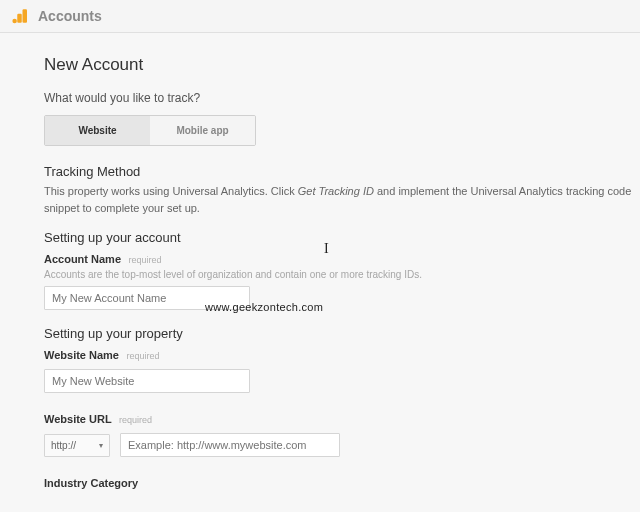 This screenshot has height=512, width=640. What do you see at coordinates (340, 369) in the screenshot?
I see `website-name-field: Website Name required` at bounding box center [340, 369].